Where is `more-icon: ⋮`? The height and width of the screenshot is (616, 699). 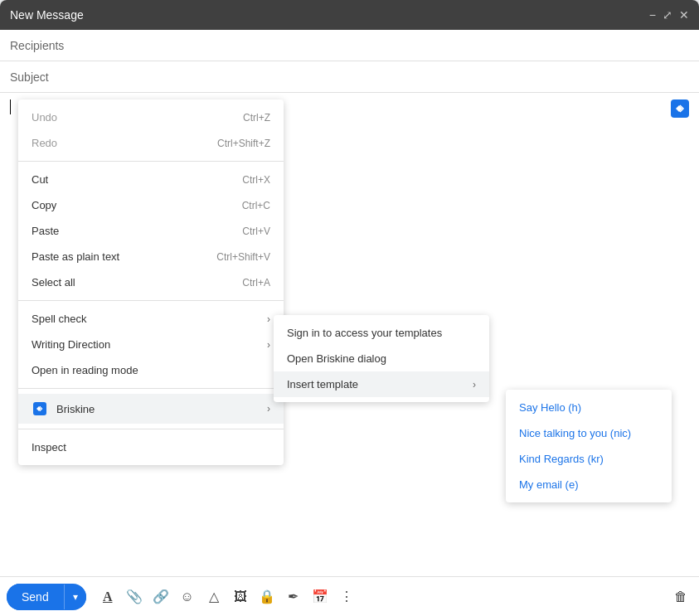 more-icon: ⋮ is located at coordinates (347, 597).